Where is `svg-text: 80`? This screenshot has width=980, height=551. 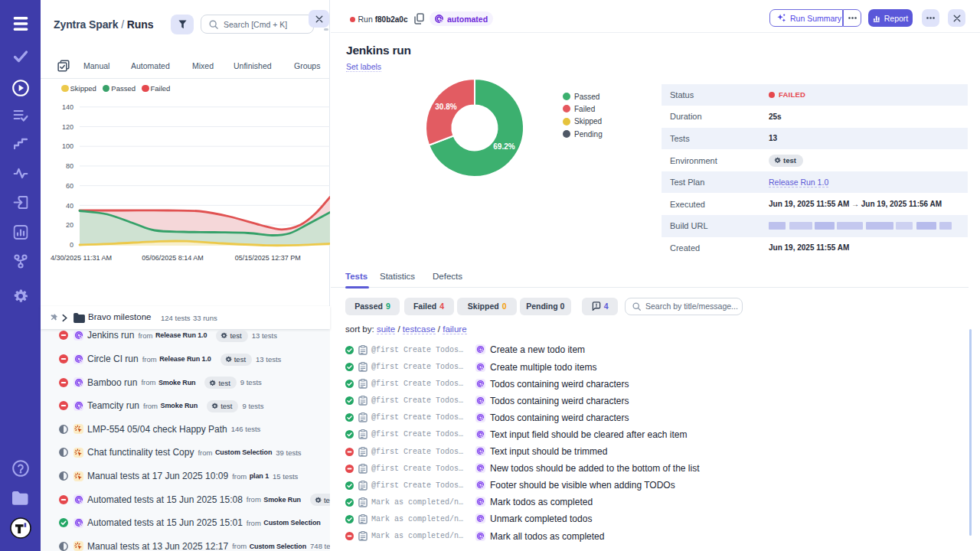 svg-text: 80 is located at coordinates (70, 166).